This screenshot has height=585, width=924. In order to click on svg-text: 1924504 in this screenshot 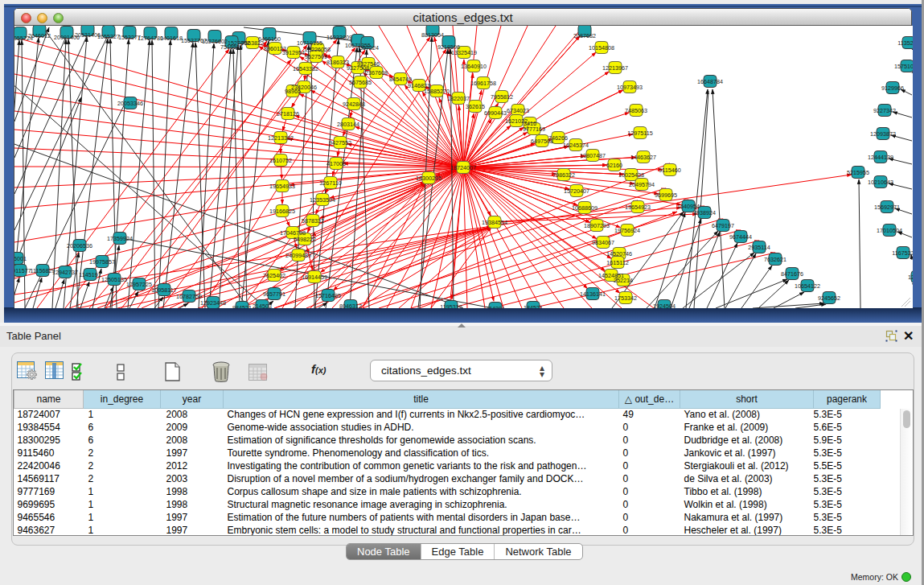, I will do `click(664, 306)`.